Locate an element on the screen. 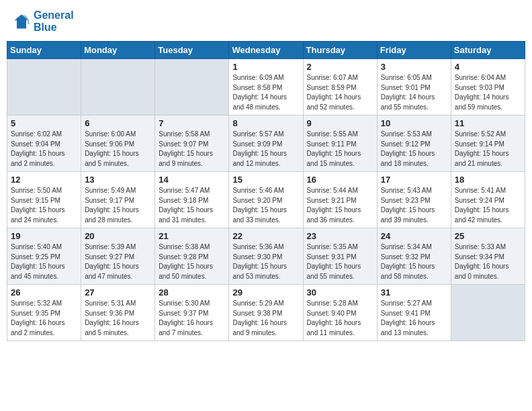  calendar-cell: 12Sunrise: 5:50 AM Sunset: 9:15 PM Dayli… is located at coordinates (44, 200).